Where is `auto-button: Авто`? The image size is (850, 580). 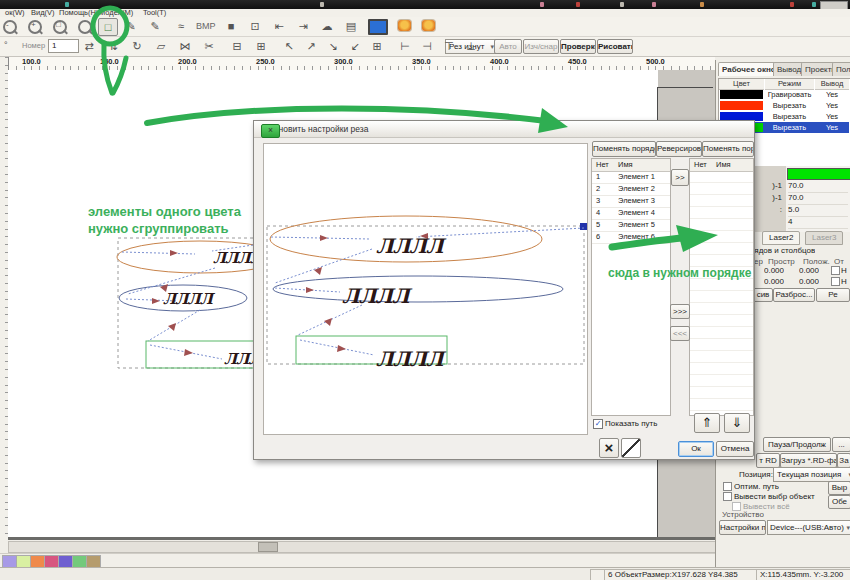 auto-button: Авто is located at coordinates (508, 46).